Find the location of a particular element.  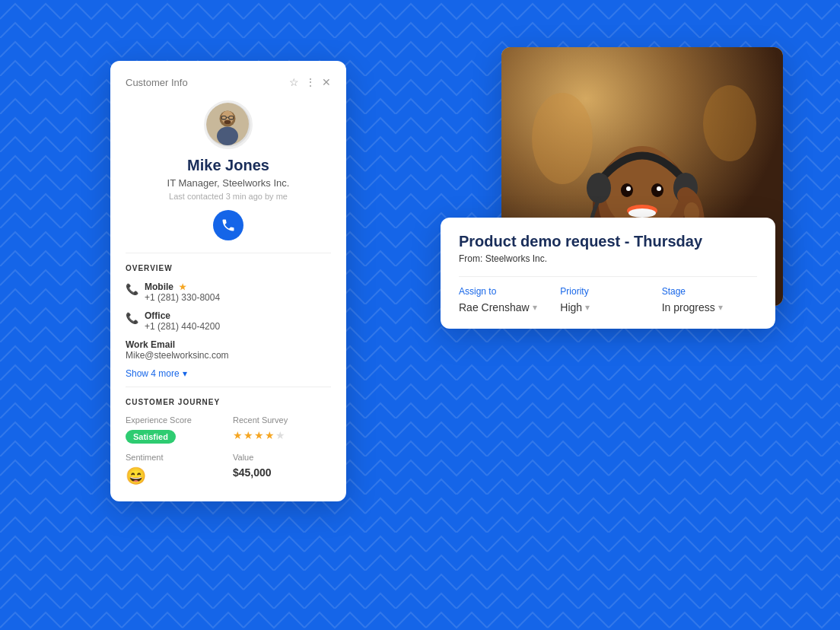

stage-label: Stage is located at coordinates (709, 291).